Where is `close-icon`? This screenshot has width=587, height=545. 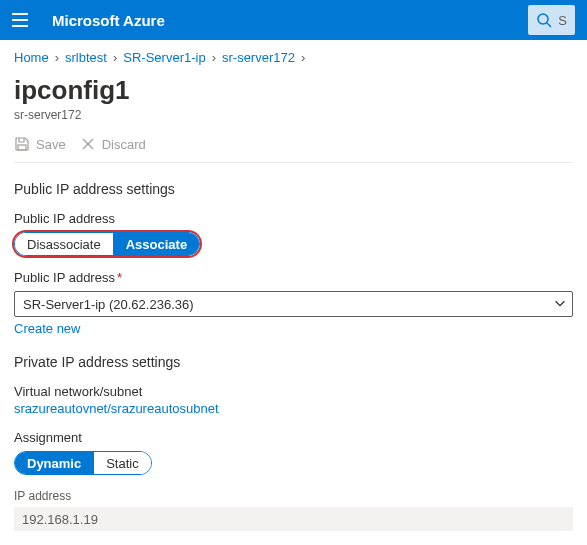
close-icon is located at coordinates (88, 144).